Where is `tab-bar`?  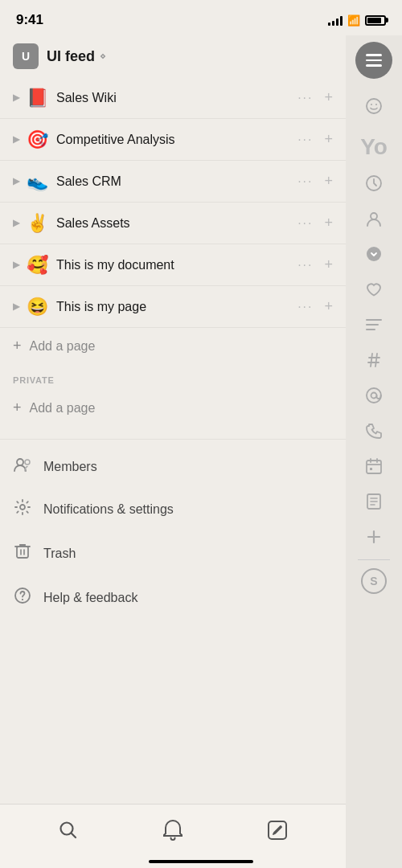 tab-bar is located at coordinates (173, 836).